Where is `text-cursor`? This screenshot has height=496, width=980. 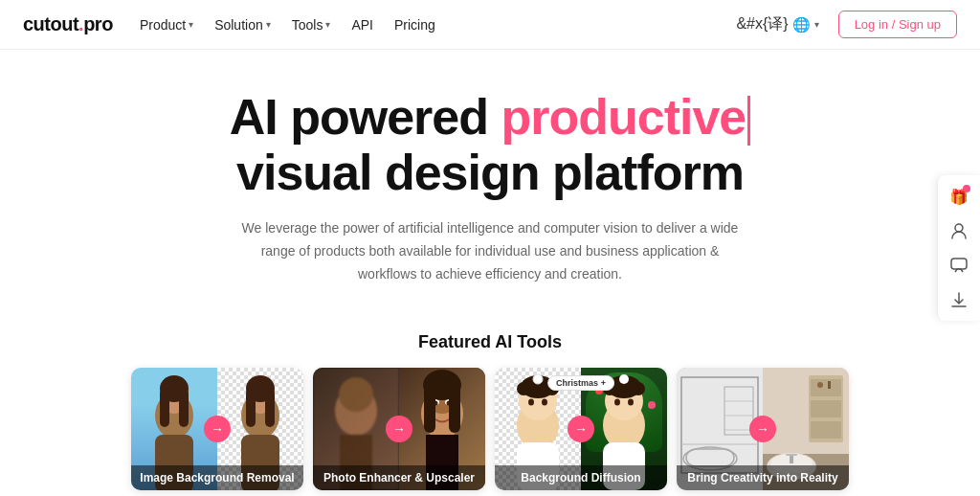
text-cursor is located at coordinates (748, 121).